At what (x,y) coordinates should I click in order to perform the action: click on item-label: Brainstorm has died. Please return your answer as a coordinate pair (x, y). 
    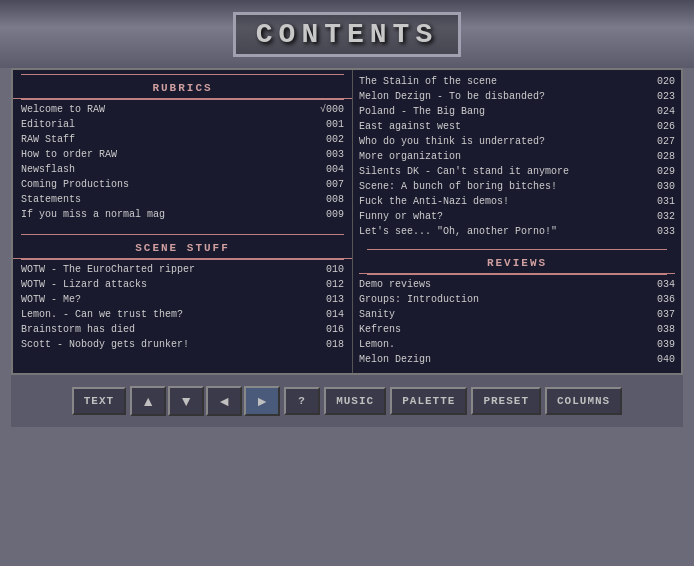
    Looking at the image, I should click on (172, 330).